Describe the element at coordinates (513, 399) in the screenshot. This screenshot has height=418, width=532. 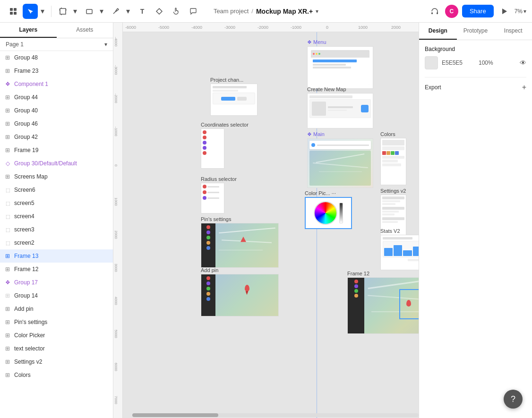
I see `help-button: ?` at that location.